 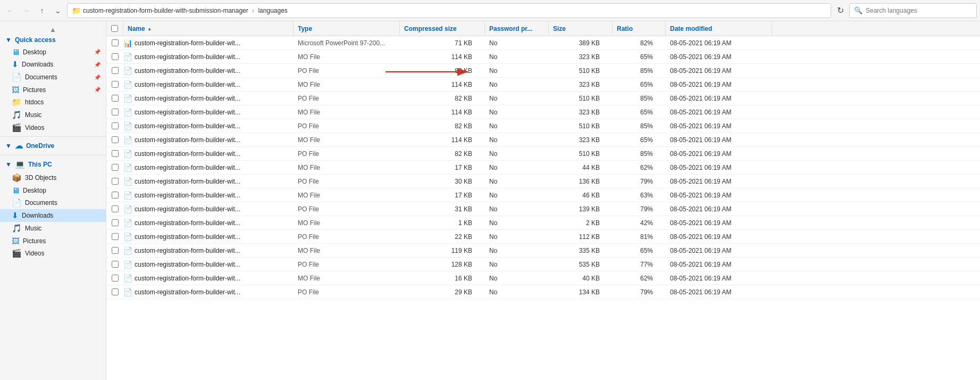 What do you see at coordinates (42, 11) in the screenshot?
I see `up-button: ↑` at bounding box center [42, 11].